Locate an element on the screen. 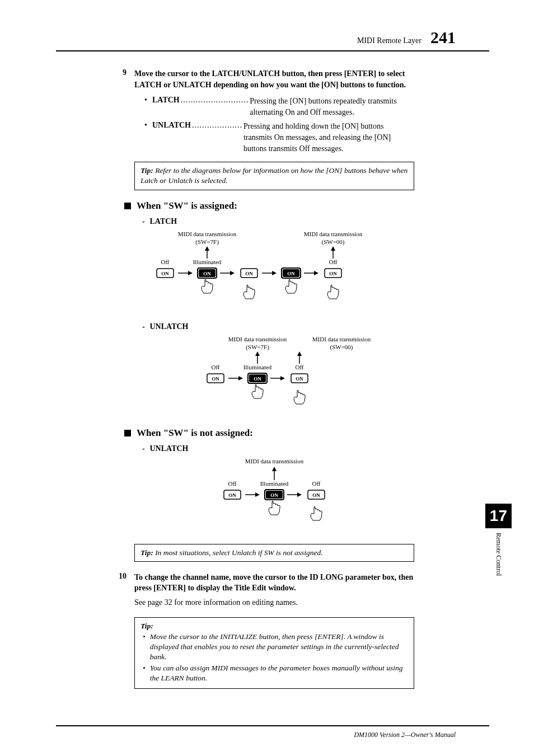 This screenshot has width=534, height=756. tip-box-2: Tip: In most situations, select Unlatch … is located at coordinates (274, 553).